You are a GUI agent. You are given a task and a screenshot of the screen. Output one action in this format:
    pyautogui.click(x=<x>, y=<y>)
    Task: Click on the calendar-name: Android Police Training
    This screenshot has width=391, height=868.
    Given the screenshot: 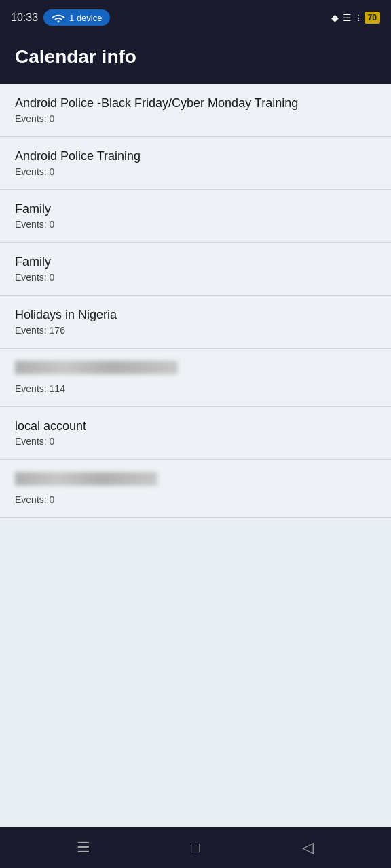 What is the action you would take?
    pyautogui.click(x=196, y=156)
    